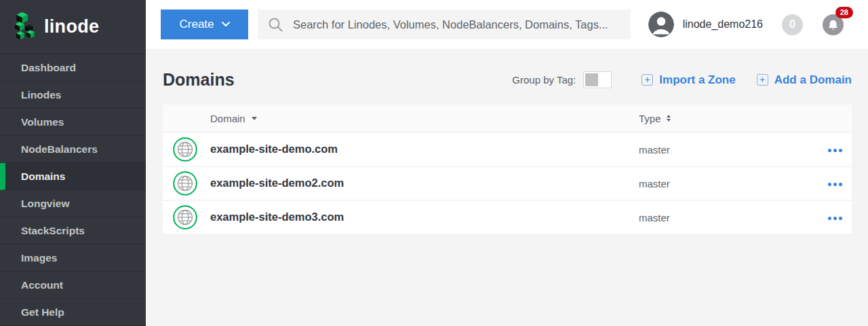 The width and height of the screenshot is (868, 326). I want to click on sidebar-item-label: StackScripts, so click(53, 231).